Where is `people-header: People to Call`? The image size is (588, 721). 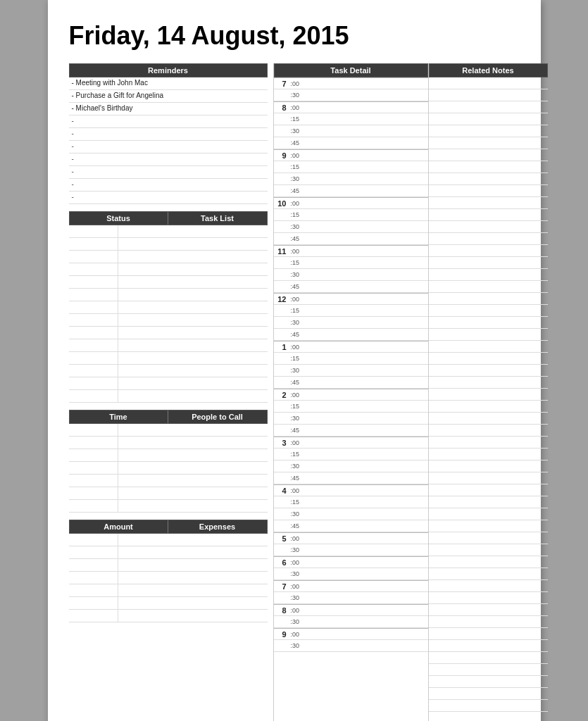
people-header: People to Call is located at coordinates (218, 417).